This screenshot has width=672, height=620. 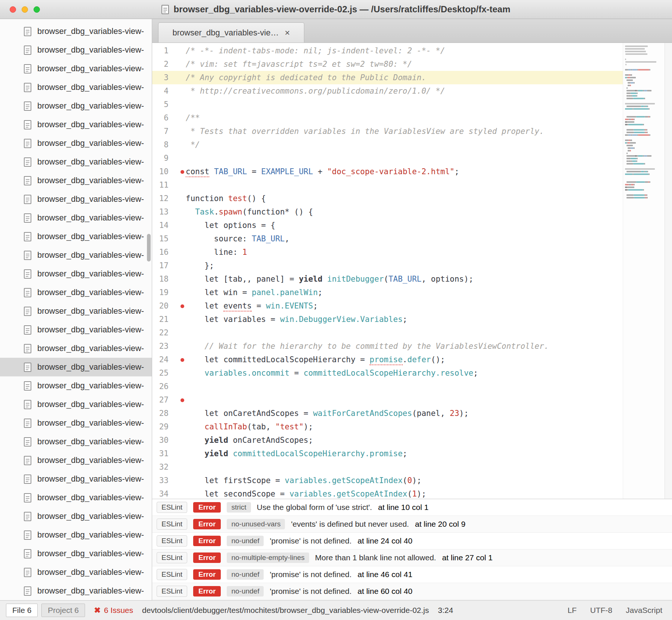 What do you see at coordinates (387, 427) in the screenshot?
I see `code-line: 29 callInTab(tab, "test");` at bounding box center [387, 427].